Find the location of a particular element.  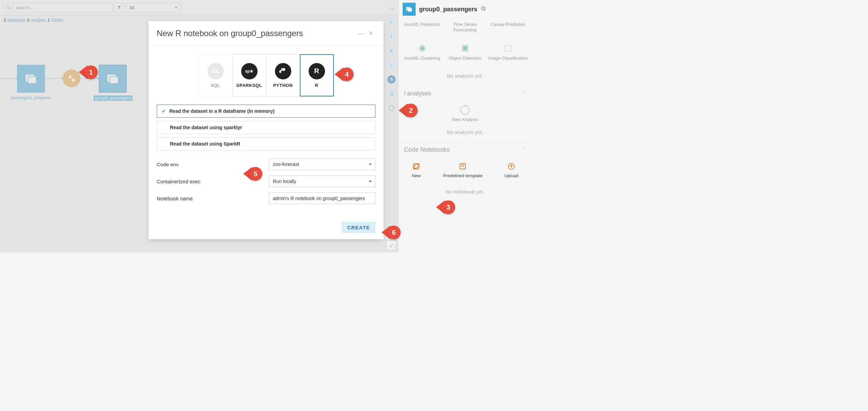

copy-icon is located at coordinates (483, 9).